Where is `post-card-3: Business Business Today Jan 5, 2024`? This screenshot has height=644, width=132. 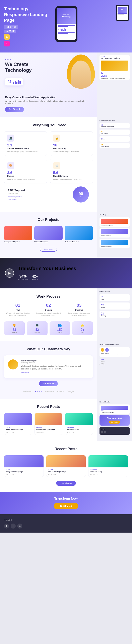
post-card-3: Business Business Today Jan 5, 2024 is located at coordinates (79, 424).